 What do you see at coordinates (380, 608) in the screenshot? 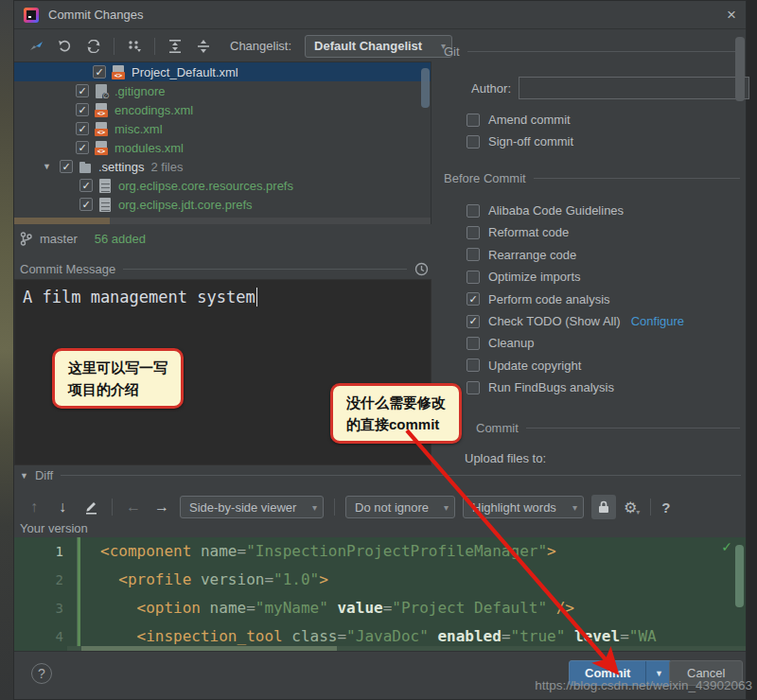
I see `code-line: 3 <option name="myName" value="Project D…` at bounding box center [380, 608].